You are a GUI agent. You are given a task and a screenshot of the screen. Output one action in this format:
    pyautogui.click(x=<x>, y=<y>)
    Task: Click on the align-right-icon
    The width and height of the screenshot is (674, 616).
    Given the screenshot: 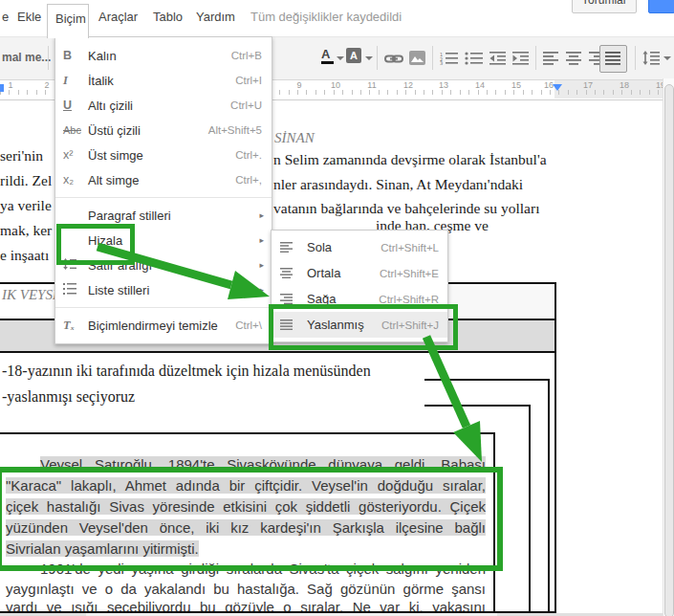 What is the action you would take?
    pyautogui.click(x=287, y=299)
    